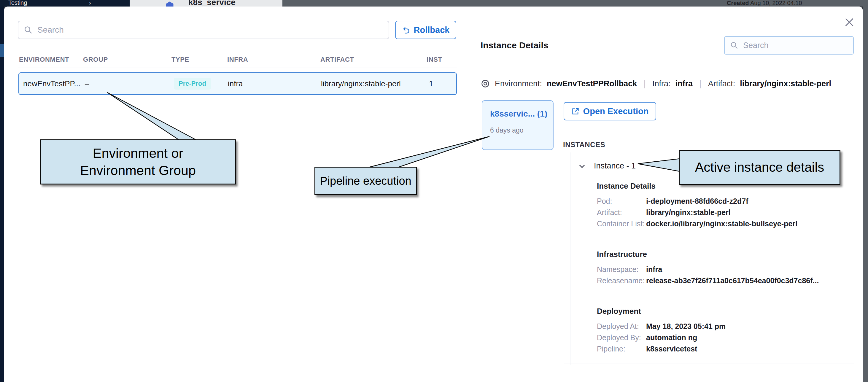  What do you see at coordinates (709, 364) in the screenshot?
I see `instance-bottom-divider` at bounding box center [709, 364].